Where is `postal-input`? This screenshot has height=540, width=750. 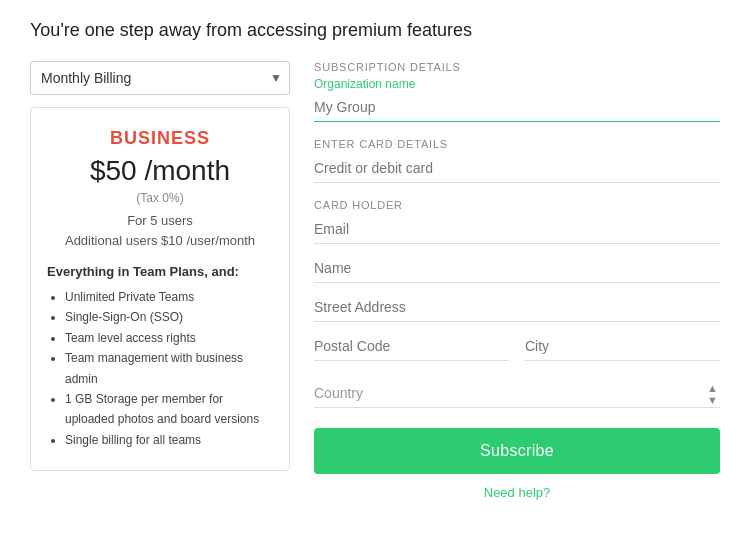
postal-input is located at coordinates (412, 346).